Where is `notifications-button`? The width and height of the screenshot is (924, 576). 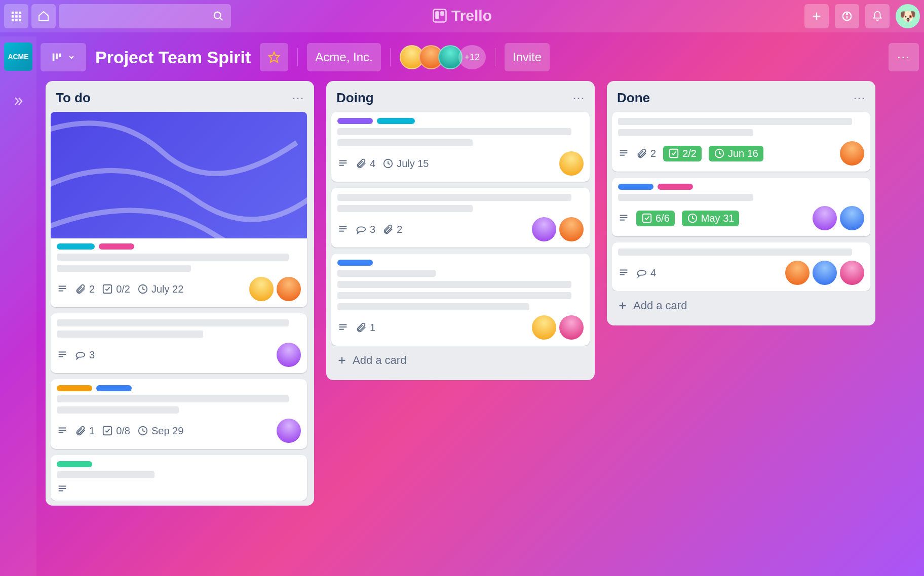
notifications-button is located at coordinates (877, 16).